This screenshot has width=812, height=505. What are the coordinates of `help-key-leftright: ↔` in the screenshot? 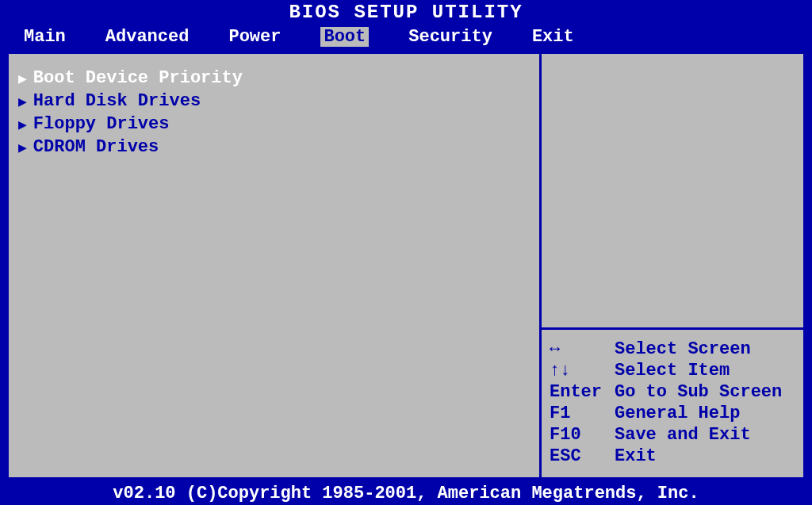 It's located at (578, 349).